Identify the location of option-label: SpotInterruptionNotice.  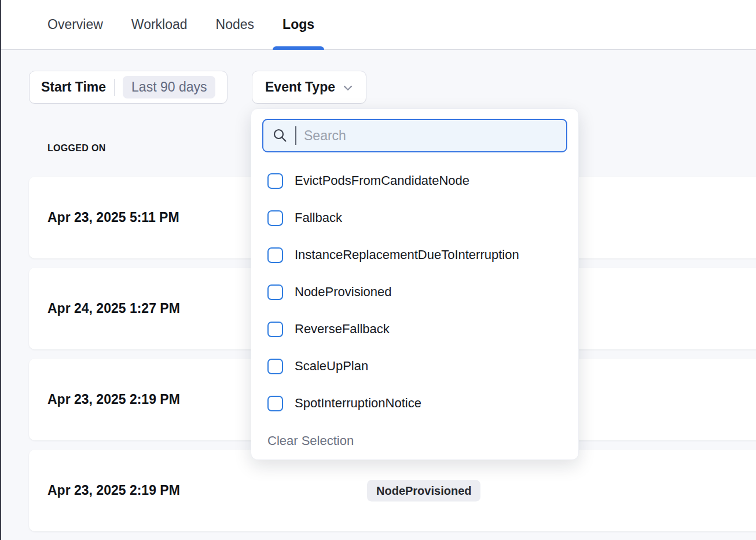
(358, 403).